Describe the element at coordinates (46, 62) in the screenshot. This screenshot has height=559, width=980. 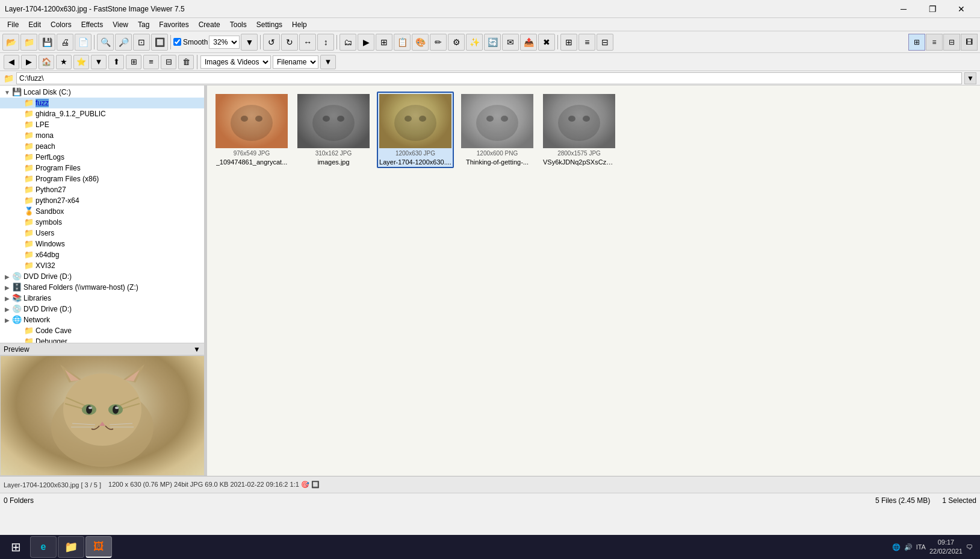
I see `home-button: 🏠` at that location.